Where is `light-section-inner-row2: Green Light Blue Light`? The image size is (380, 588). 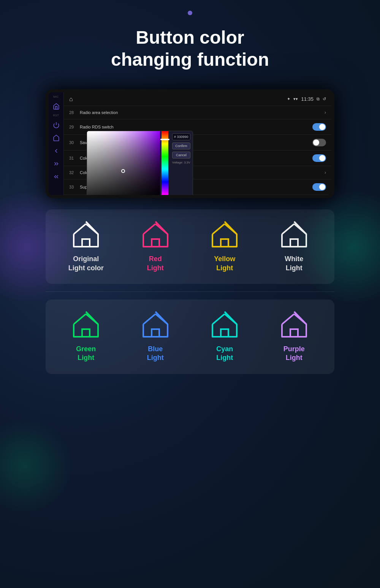
light-section-inner-row2: Green Light Blue Light is located at coordinates (190, 337).